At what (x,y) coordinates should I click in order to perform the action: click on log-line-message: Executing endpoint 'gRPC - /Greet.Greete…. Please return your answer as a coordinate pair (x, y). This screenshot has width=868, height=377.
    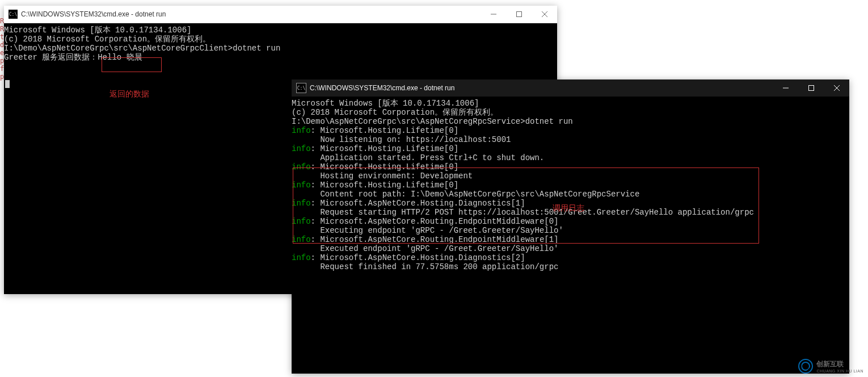
    Looking at the image, I should click on (570, 231).